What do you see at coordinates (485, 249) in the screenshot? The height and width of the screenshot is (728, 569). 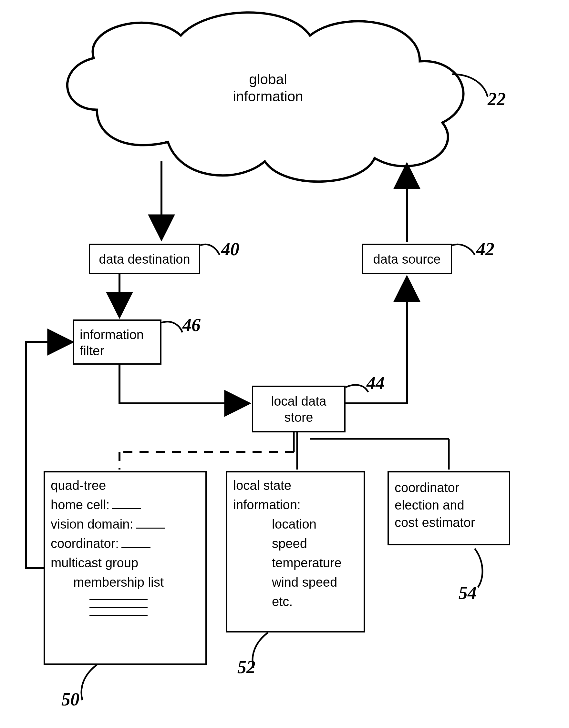 I see `ref-42: 42` at bounding box center [485, 249].